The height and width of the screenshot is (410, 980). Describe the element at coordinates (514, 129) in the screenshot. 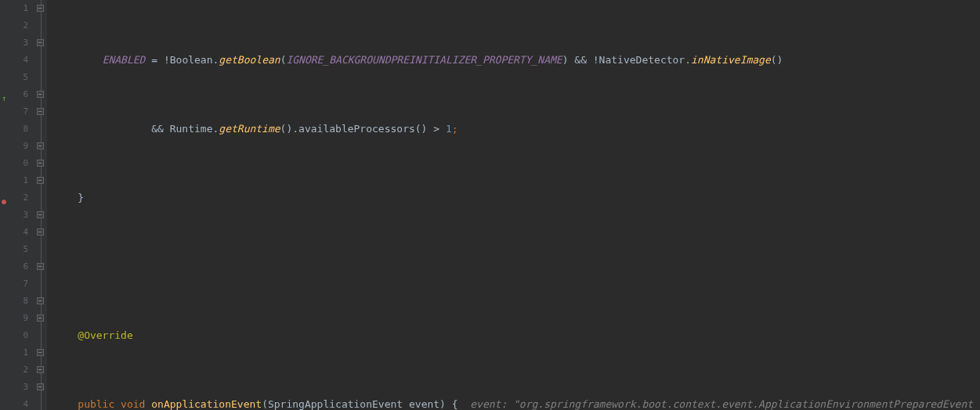

I see `code-line: && Runtime.getRuntime().availableProcess…` at that location.